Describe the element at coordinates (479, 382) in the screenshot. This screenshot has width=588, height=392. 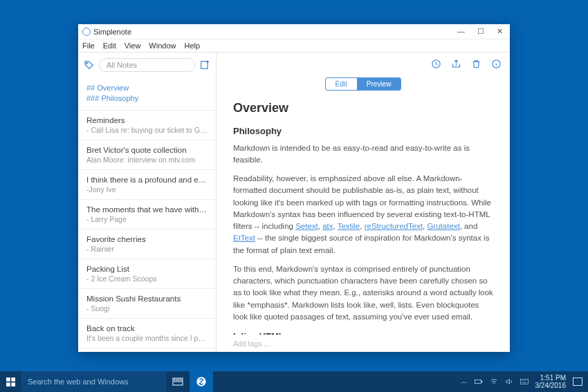
I see `tray-battery-icon` at that location.